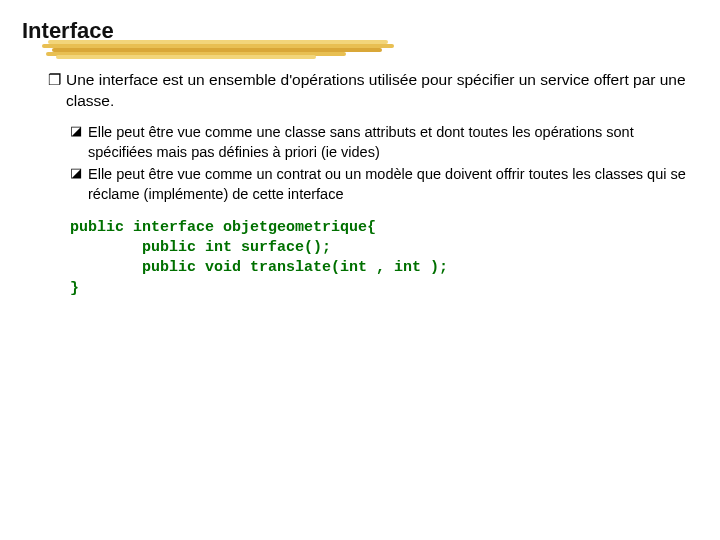 The height and width of the screenshot is (540, 720). I want to click on code-line: public interface objetgeometrique{, so click(223, 228).